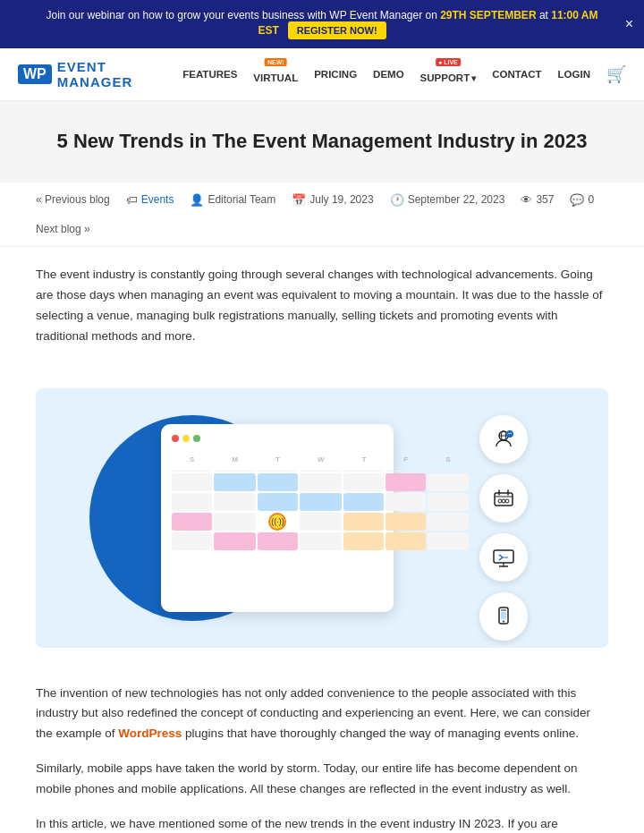 The width and height of the screenshot is (644, 833). What do you see at coordinates (322, 306) in the screenshot?
I see `intro-paragraph: The event industry is constantly going t…` at bounding box center [322, 306].